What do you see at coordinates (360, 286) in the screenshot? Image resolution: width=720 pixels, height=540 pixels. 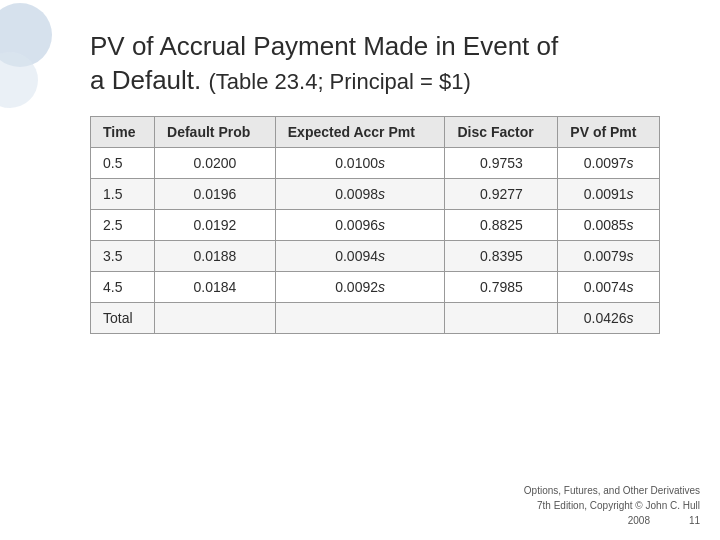 I see `table-cell: 0.0092s` at bounding box center [360, 286].